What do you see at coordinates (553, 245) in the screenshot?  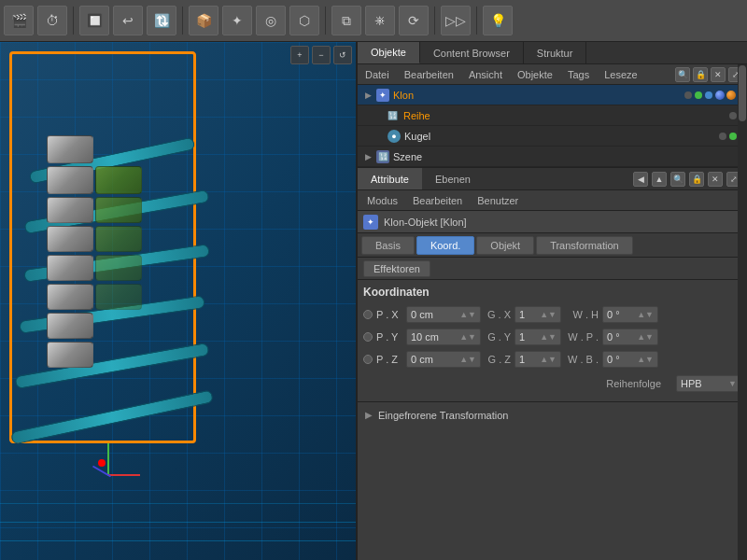 I see `sub-tab-bar: Basis Koord. Objekt Transformation` at bounding box center [553, 245].